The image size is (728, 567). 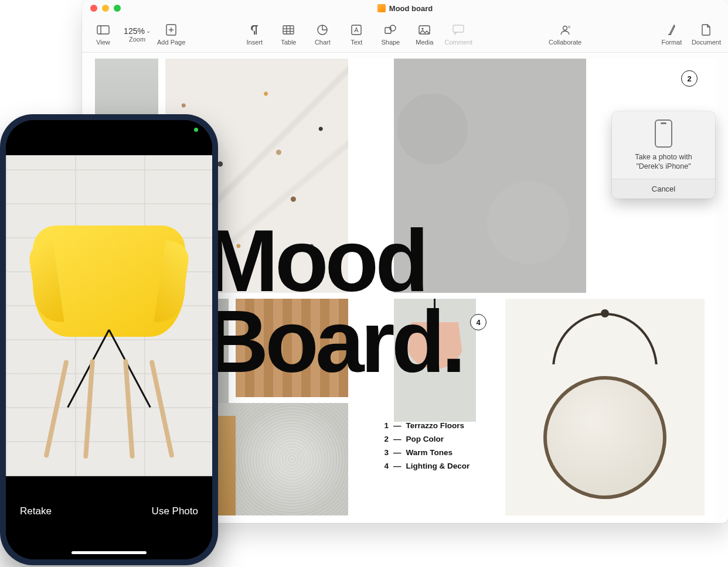 What do you see at coordinates (171, 42) in the screenshot?
I see `add-page-label: Add Page` at bounding box center [171, 42].